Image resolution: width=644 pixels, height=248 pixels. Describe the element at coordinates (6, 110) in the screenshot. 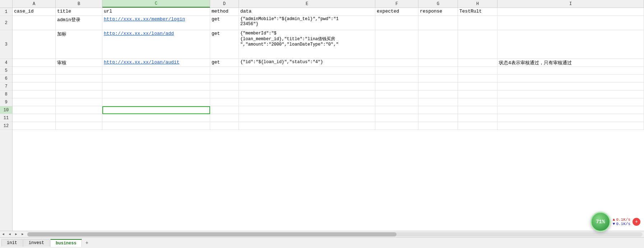

I see `row-num-10: 10` at that location.